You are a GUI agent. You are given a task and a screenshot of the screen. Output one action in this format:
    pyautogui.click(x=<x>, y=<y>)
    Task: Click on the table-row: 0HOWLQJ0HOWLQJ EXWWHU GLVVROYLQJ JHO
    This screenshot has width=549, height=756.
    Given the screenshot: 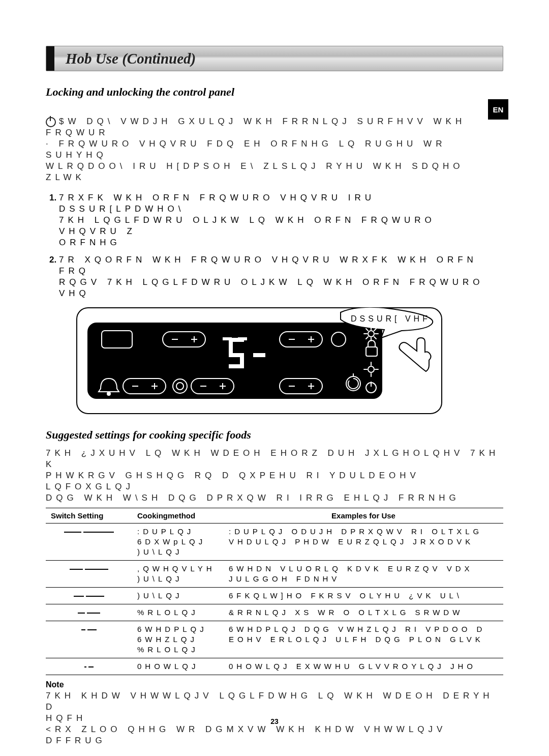 What is the action you would take?
    pyautogui.click(x=274, y=666)
    